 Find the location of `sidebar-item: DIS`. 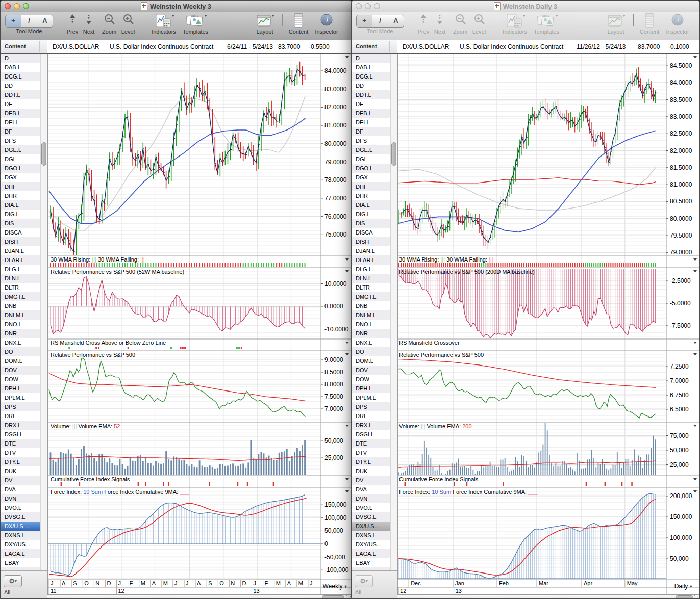

sidebar-item: DIS is located at coordinates (20, 223).